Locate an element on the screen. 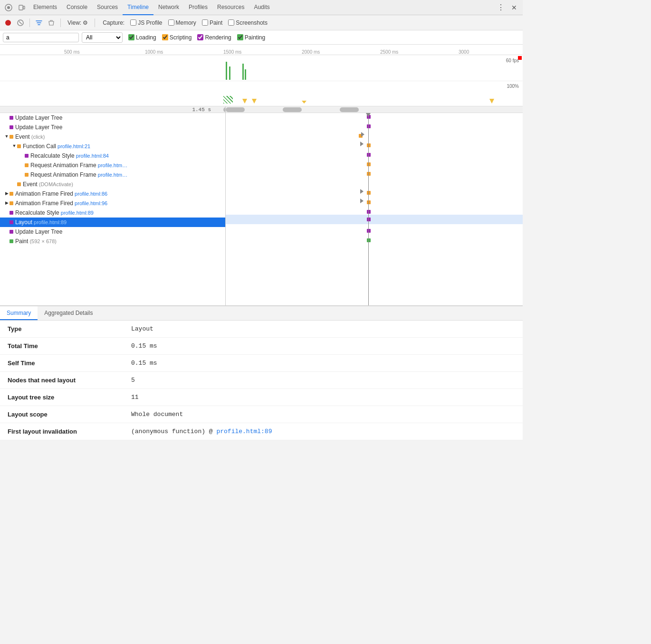 The width and height of the screenshot is (651, 644). cpu-label: 100% is located at coordinates (513, 86).